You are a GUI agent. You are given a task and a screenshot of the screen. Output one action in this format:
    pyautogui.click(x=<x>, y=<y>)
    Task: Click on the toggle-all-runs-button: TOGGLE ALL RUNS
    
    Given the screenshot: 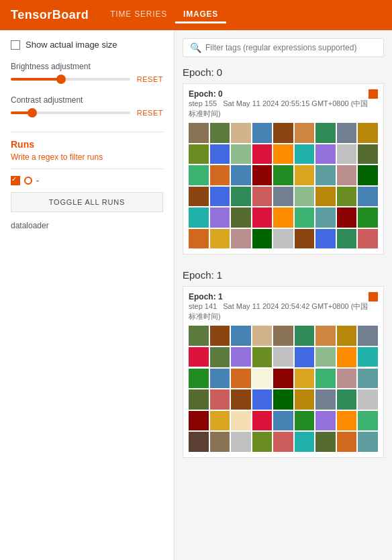 What is the action you would take?
    pyautogui.click(x=87, y=202)
    